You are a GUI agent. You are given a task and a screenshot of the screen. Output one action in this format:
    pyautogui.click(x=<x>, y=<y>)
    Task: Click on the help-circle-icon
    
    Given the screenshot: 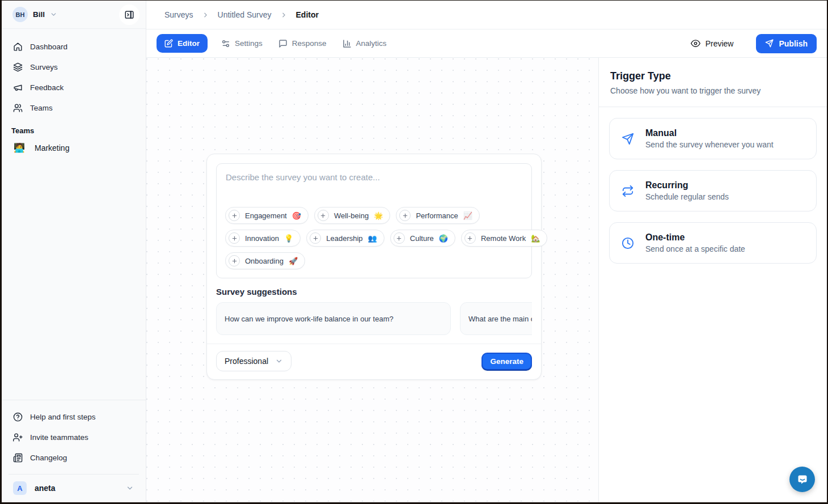 What is the action you would take?
    pyautogui.click(x=18, y=417)
    